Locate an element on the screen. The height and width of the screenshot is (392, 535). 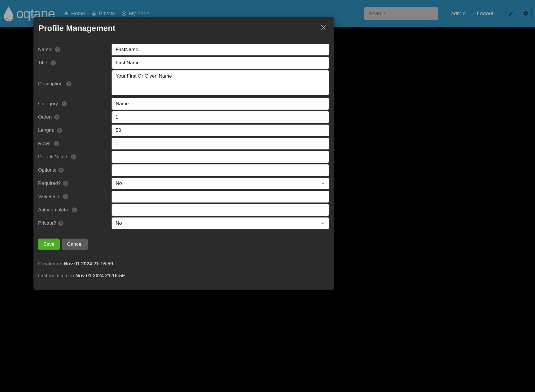
label-title: Title: ? is located at coordinates (75, 63).